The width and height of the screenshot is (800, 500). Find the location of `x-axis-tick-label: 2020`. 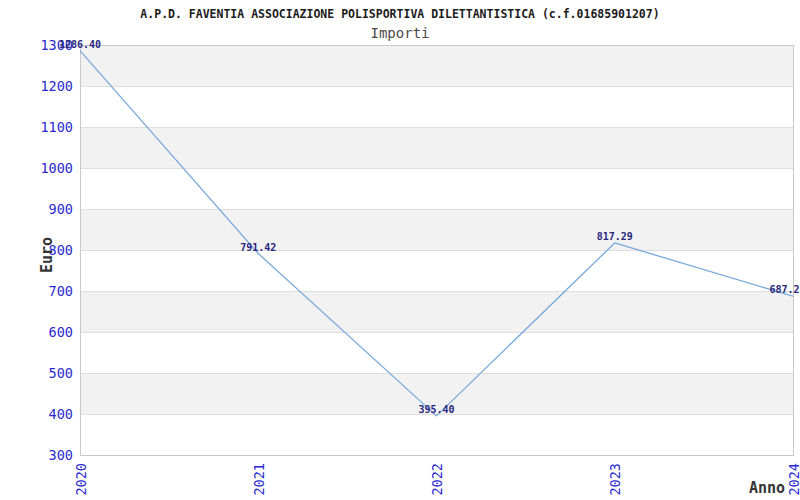

x-axis-tick-label: 2020 is located at coordinates (81, 480).